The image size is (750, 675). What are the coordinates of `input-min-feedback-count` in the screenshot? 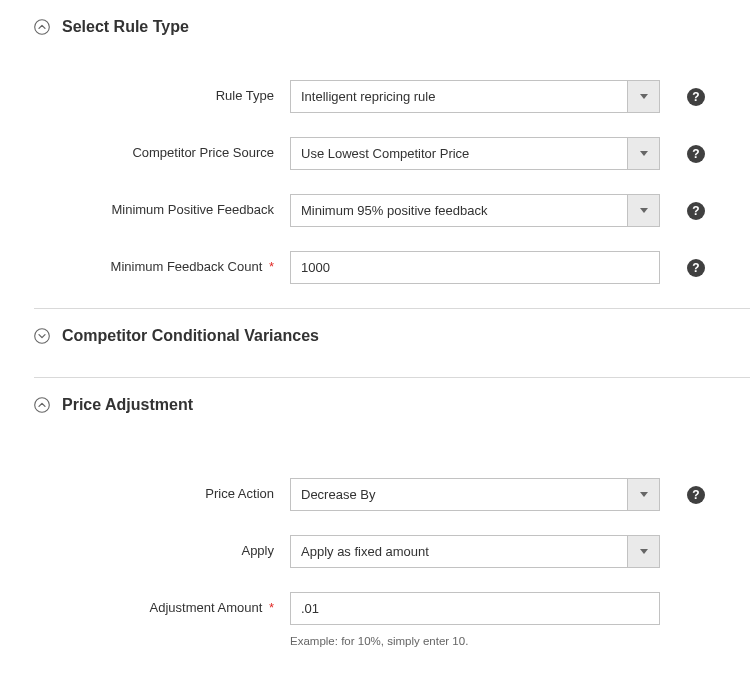 It's located at (475, 268).